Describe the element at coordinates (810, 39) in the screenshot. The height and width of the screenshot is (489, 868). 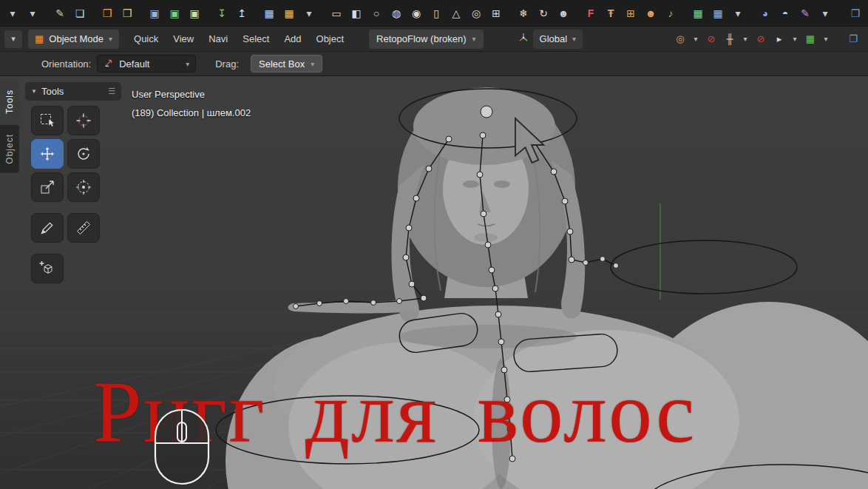
I see `overlays-icon: ▦` at that location.